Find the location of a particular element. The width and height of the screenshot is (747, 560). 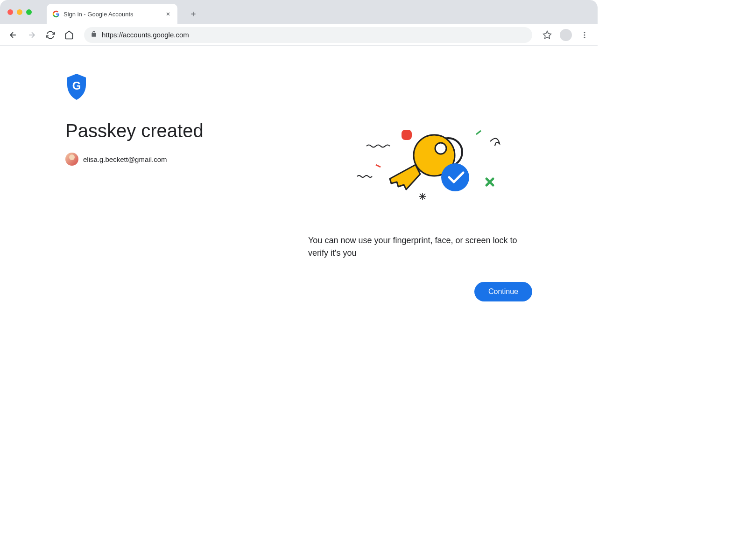

browser-tab: Sign in - Google Accounts is located at coordinates (112, 14).